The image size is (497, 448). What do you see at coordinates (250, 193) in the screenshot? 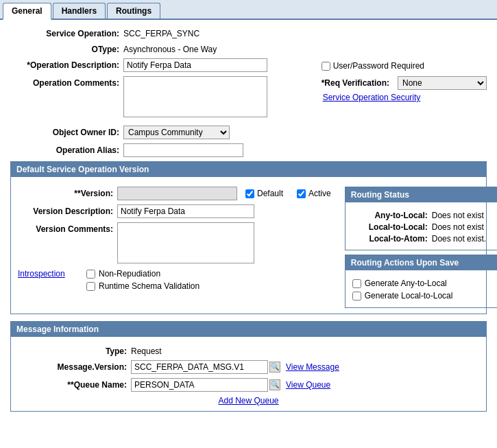
I see `default-checkbox` at bounding box center [250, 193].